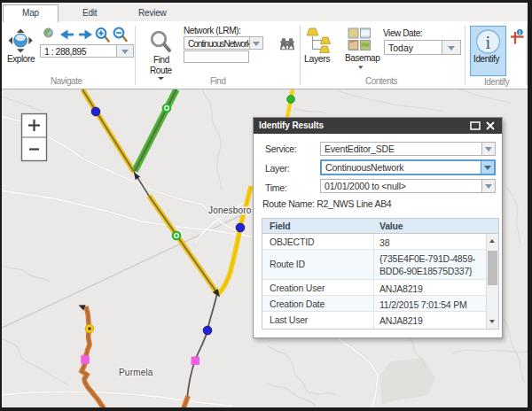 The width and height of the screenshot is (532, 411). I want to click on svg-text: Jonesboro, so click(231, 211).